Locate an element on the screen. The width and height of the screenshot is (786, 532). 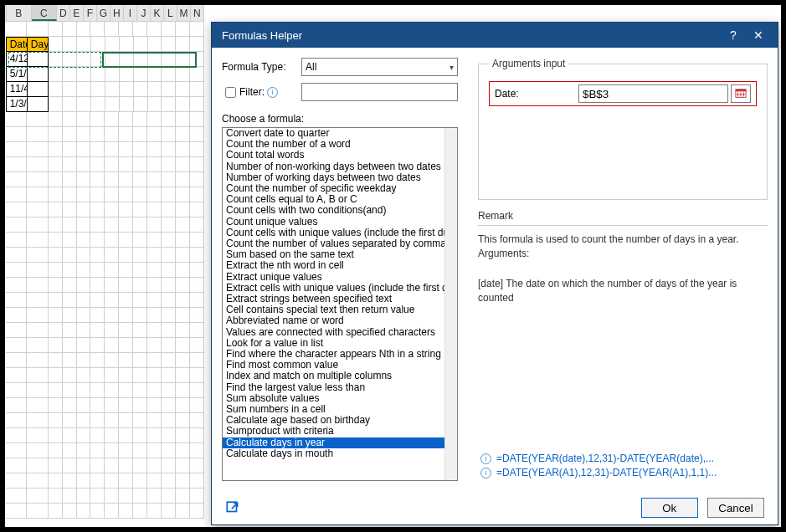
cell-date: 1/3/2020 is located at coordinates (17, 105).